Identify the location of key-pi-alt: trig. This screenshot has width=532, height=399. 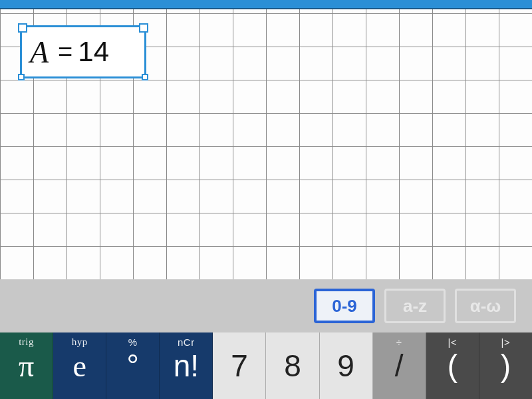
(27, 342).